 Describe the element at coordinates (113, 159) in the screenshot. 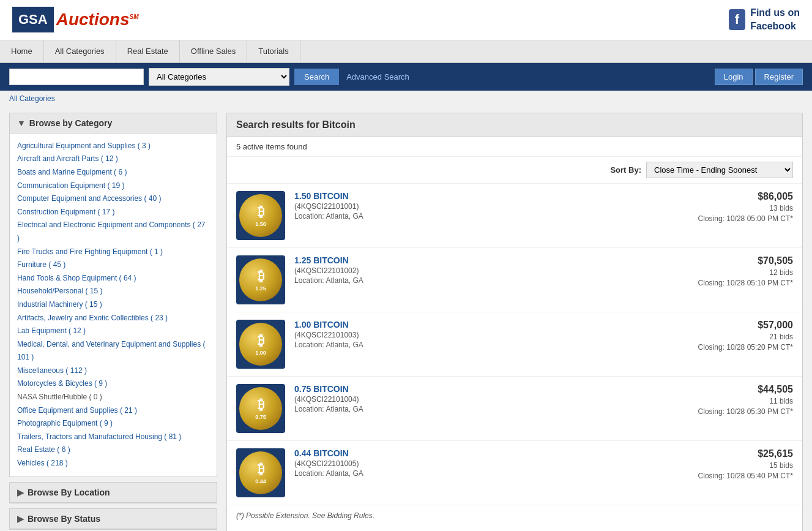

I see `category-aircraft: Aircraft and Aircraft Parts ( 12 )` at that location.